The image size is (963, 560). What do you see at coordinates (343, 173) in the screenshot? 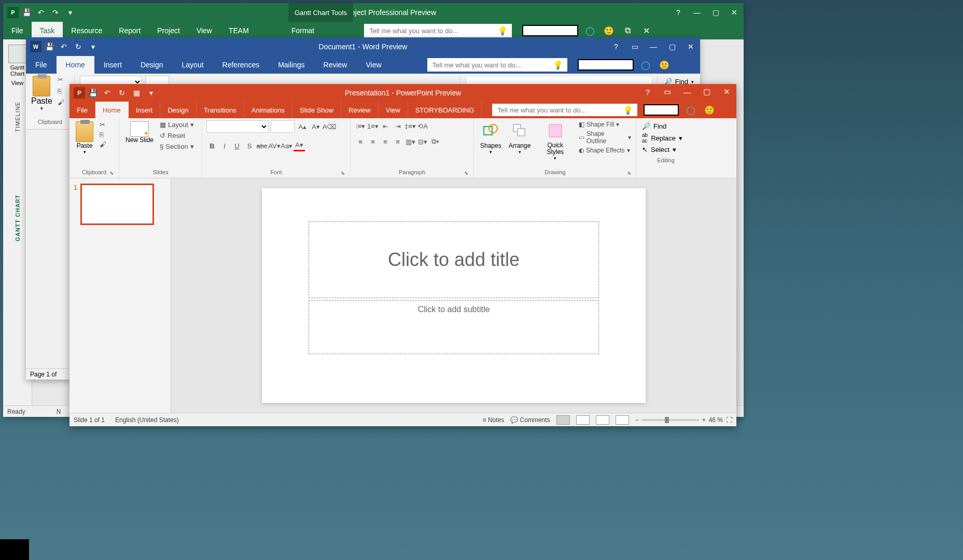
I see `font-launcher-icon: ⬊` at bounding box center [343, 173].